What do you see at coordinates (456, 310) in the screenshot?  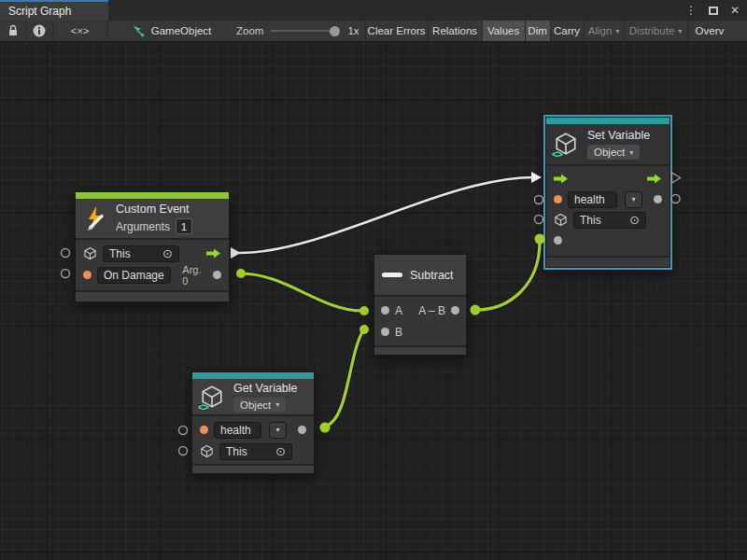 I see `output-port` at bounding box center [456, 310].